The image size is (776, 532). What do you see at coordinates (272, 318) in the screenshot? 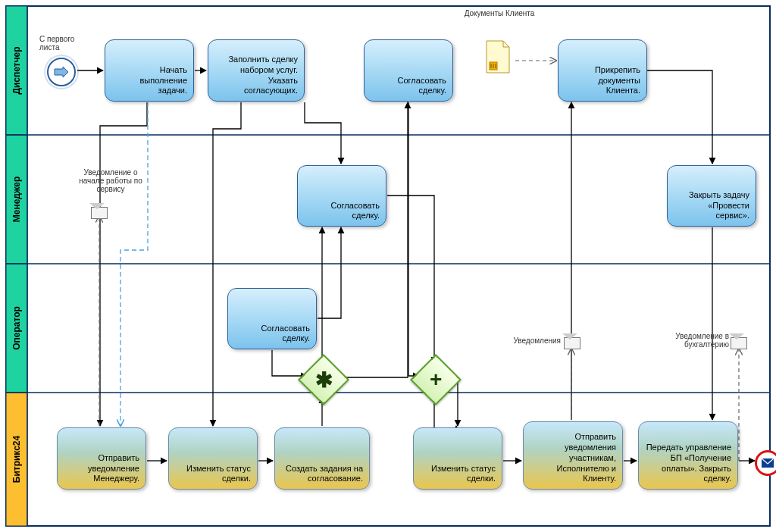
I see `task-approve-deal-operator: Согласовать сделку.` at bounding box center [272, 318].